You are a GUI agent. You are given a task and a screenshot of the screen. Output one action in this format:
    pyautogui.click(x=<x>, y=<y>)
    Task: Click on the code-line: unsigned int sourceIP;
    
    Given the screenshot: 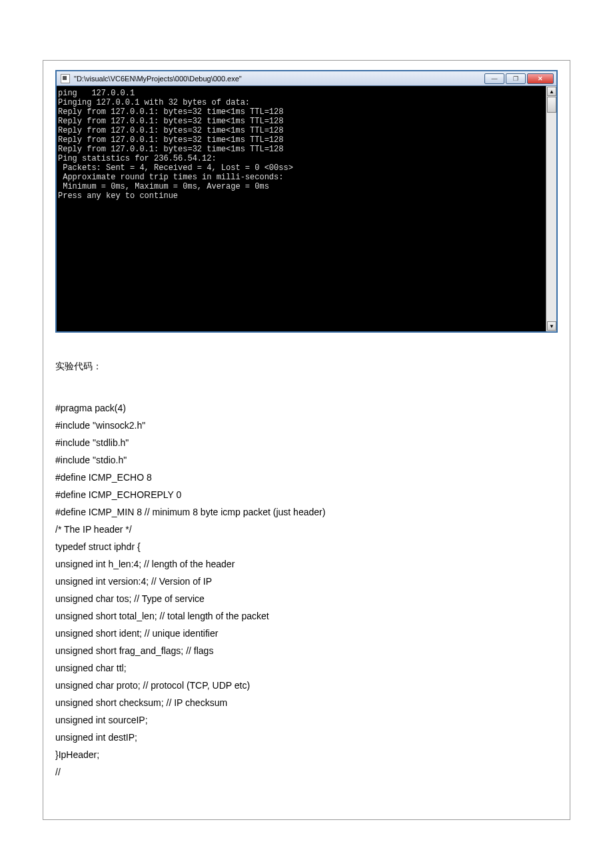 What is the action you would take?
    pyautogui.click(x=306, y=720)
    